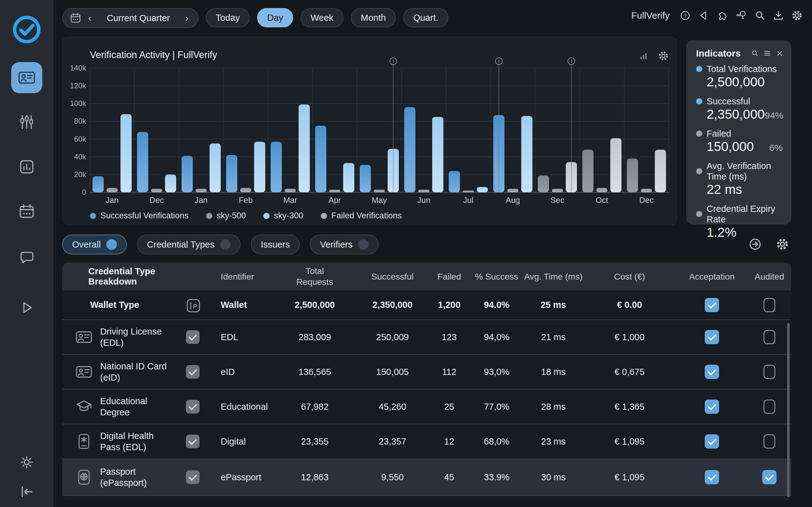  What do you see at coordinates (27, 211) in the screenshot?
I see `sidebar-item-calendar` at bounding box center [27, 211].